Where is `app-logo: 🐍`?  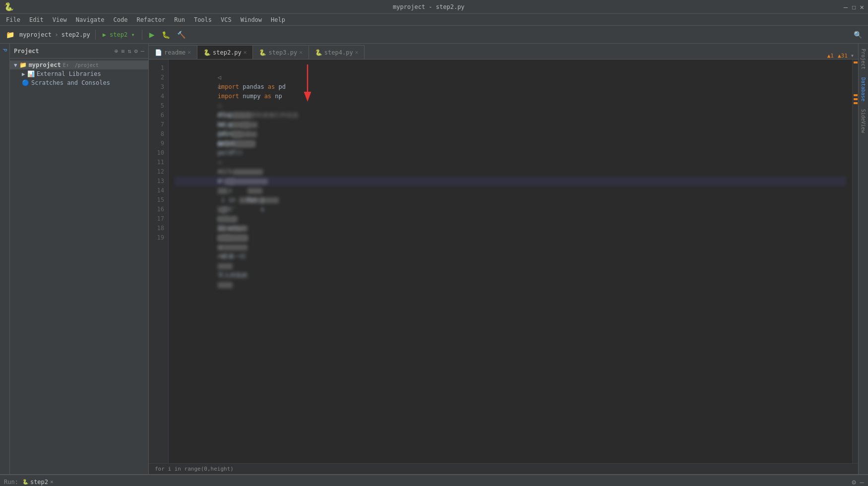
app-logo: 🐍 is located at coordinates (9, 7).